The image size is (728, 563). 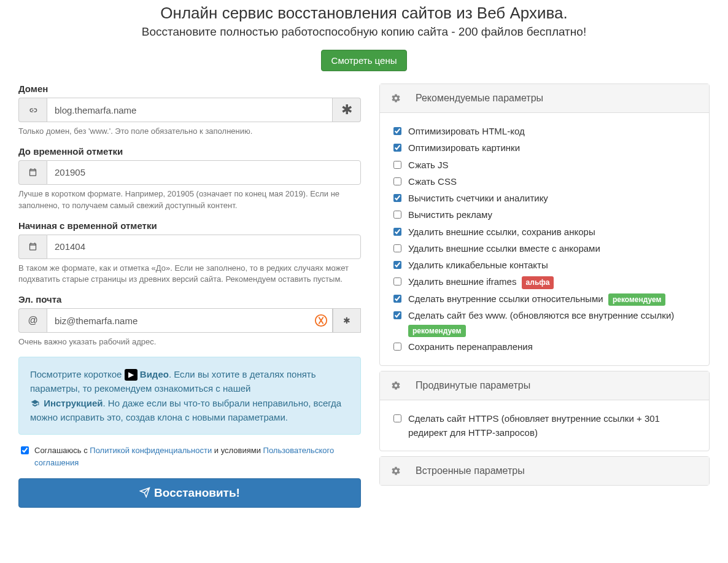 I want to click on reco-option-label-5: Вычистить рекламу, so click(x=451, y=215).